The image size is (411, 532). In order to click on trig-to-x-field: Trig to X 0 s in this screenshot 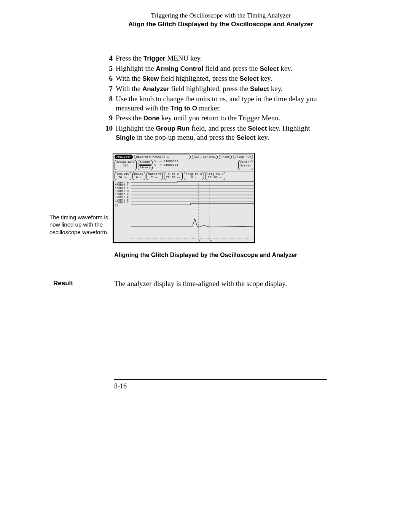, I will do `click(194, 176)`.